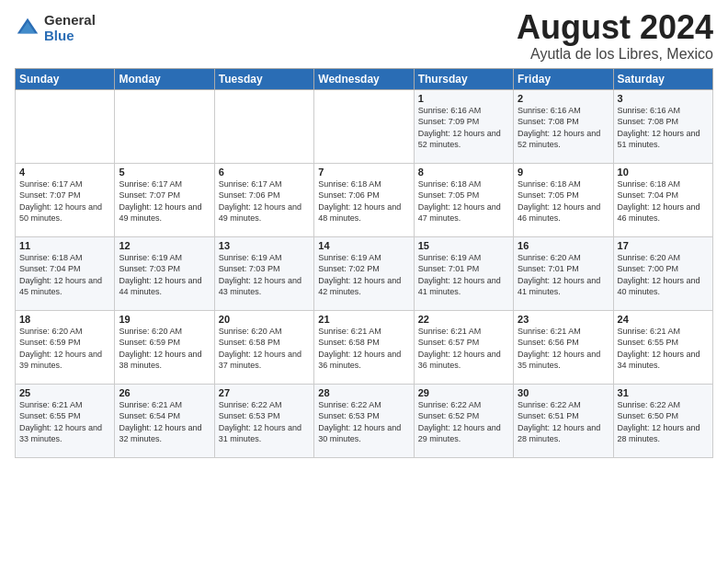  I want to click on day-number: 17, so click(664, 246).